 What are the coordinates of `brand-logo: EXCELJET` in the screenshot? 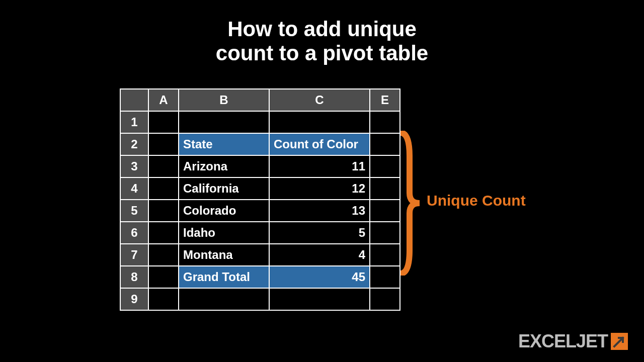 It's located at (573, 341).